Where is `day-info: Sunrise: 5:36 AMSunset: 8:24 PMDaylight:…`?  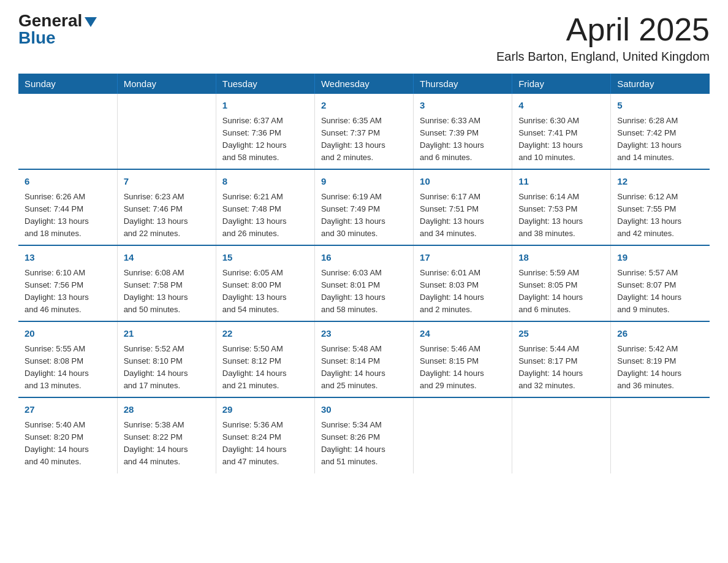
day-info: Sunrise: 5:36 AMSunset: 8:24 PMDaylight:… is located at coordinates (265, 444).